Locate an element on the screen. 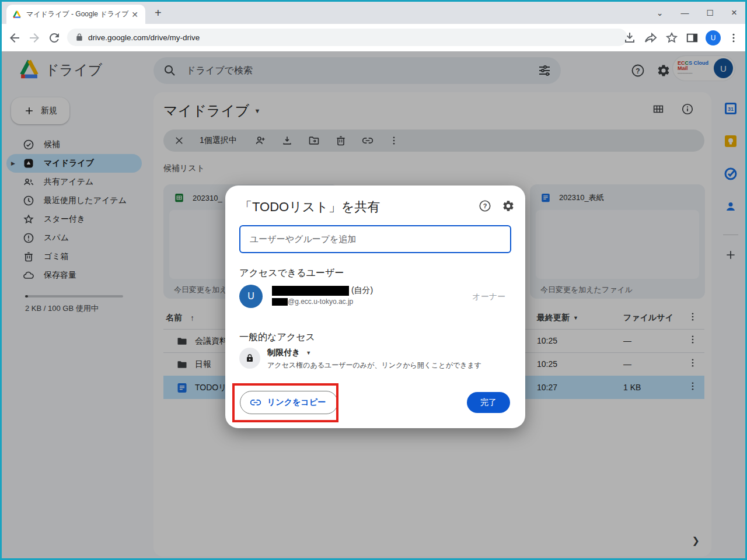 The width and height of the screenshot is (747, 560). forward-button is located at coordinates (34, 38).